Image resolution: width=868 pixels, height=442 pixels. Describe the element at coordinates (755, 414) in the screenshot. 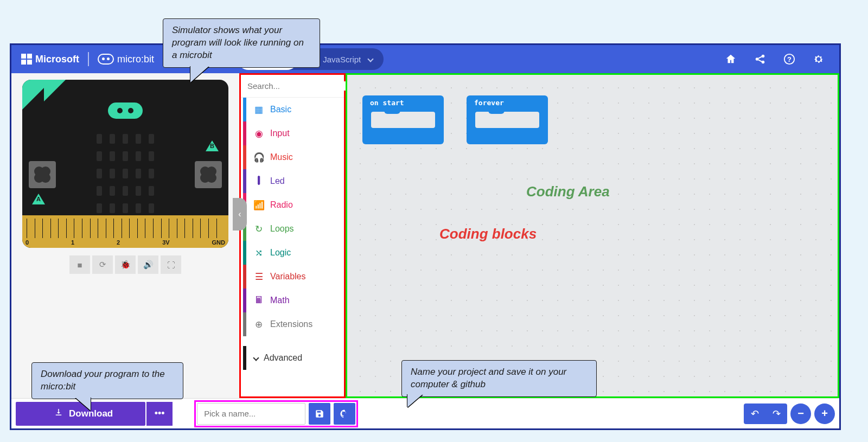

I see `undo-button: ↶` at that location.